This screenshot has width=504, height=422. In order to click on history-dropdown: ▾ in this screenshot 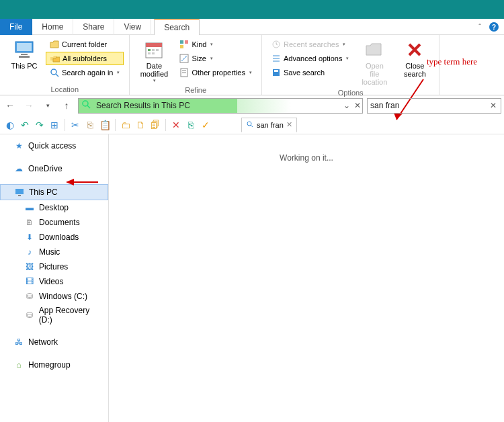, I will do `click(48, 106)`.